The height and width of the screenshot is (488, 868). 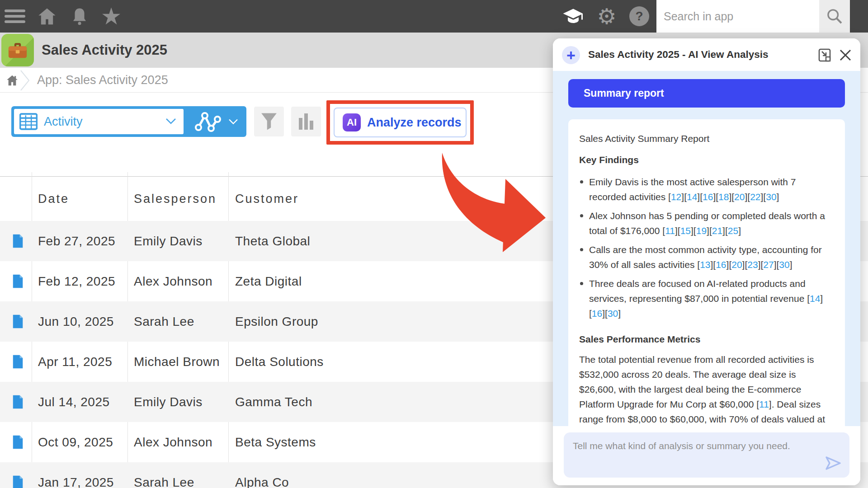 I want to click on cell-date: Apr 11, 2025, so click(x=75, y=361).